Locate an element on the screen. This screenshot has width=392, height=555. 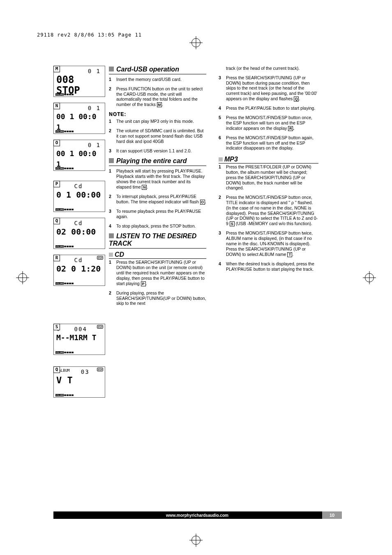
display-S-main: M--M1RM T is located at coordinates (79, 338).